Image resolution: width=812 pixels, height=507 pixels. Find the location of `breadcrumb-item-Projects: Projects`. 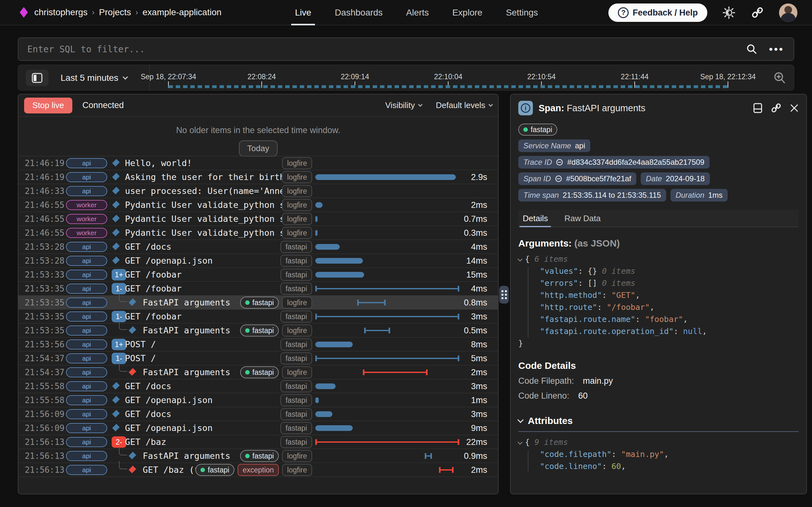

breadcrumb-item-Projects: Projects is located at coordinates (115, 12).